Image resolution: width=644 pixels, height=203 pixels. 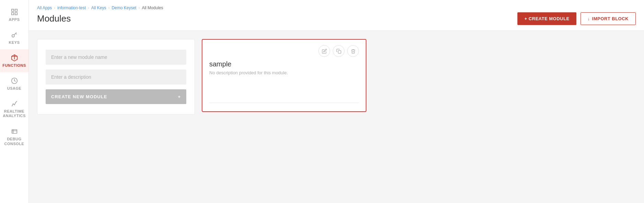 I want to click on import-block-label: IMPORT BLOCK, so click(x=610, y=18).